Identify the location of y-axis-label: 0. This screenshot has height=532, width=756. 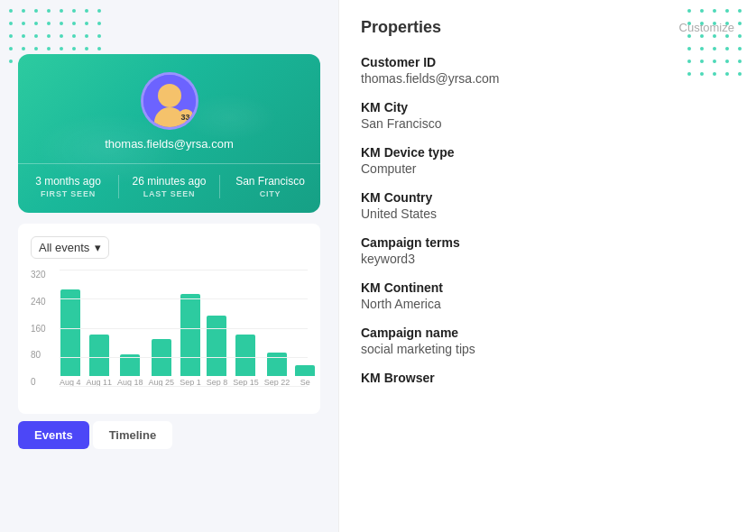
(43, 382).